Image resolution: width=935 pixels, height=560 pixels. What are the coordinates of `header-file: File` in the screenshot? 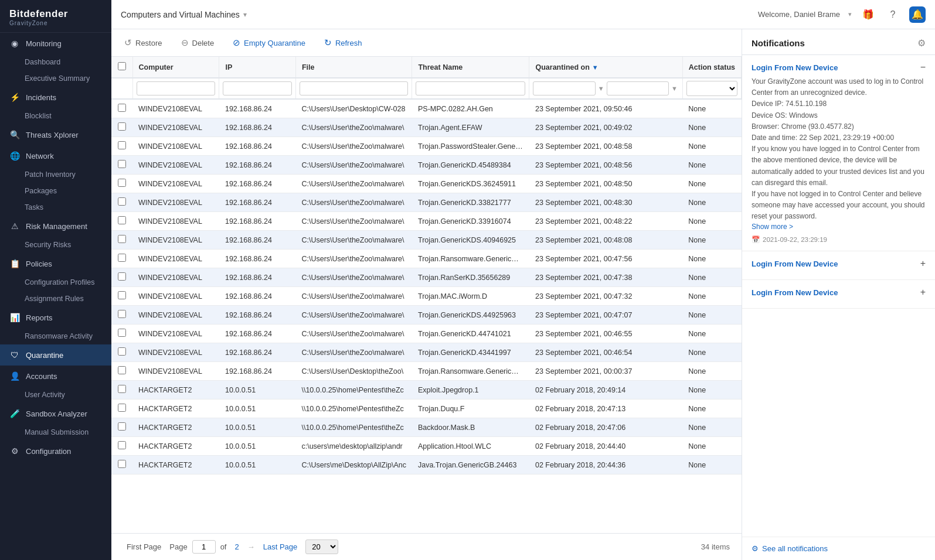 It's located at (354, 67).